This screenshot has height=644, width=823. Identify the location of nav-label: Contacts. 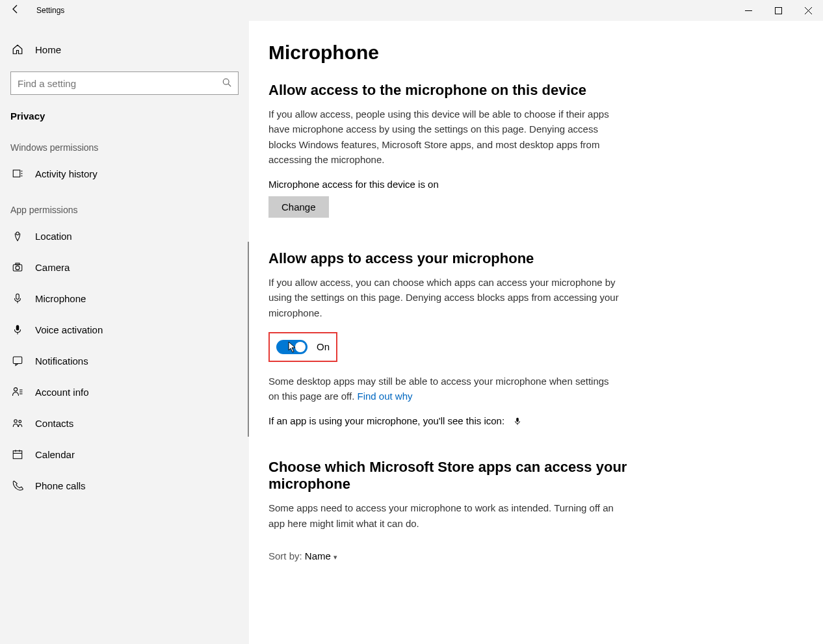
(55, 424).